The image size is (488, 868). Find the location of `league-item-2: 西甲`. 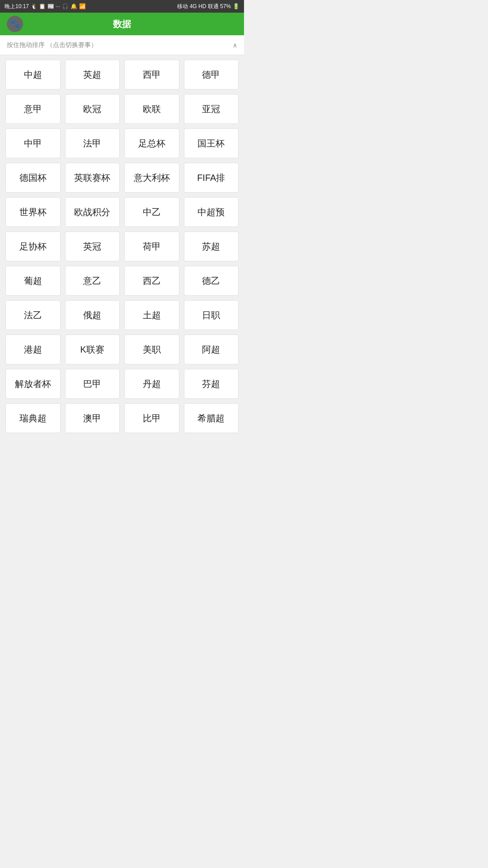

league-item-2: 西甲 is located at coordinates (152, 75).